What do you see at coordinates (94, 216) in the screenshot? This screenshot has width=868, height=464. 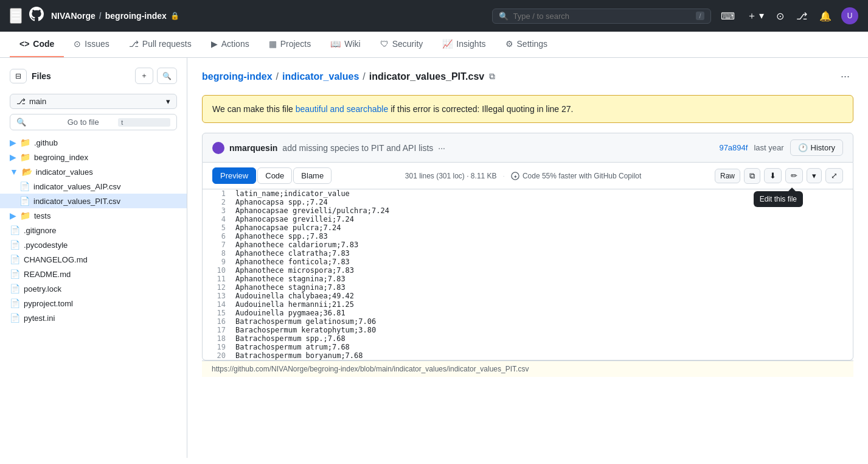 I see `tree-item-tests: ▶ 📁 tests` at bounding box center [94, 216].